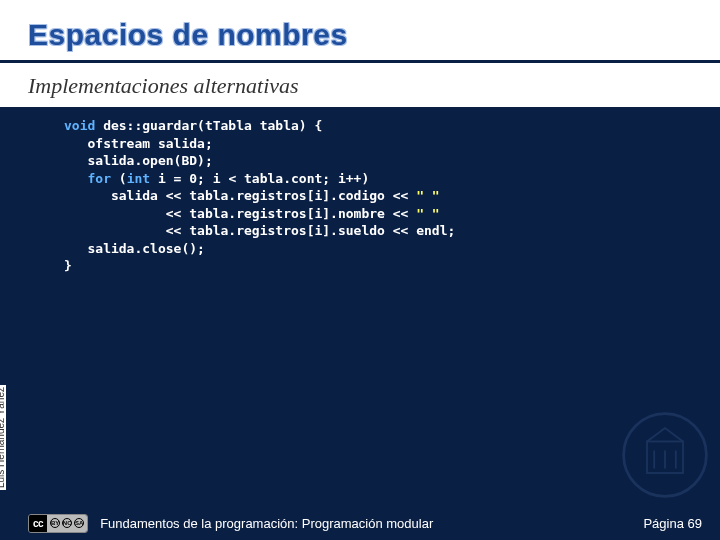 Image resolution: width=720 pixels, height=540 pixels. Describe the element at coordinates (372, 524) in the screenshot. I see `footer-text: Fundamentos de la programación: Programa…` at that location.